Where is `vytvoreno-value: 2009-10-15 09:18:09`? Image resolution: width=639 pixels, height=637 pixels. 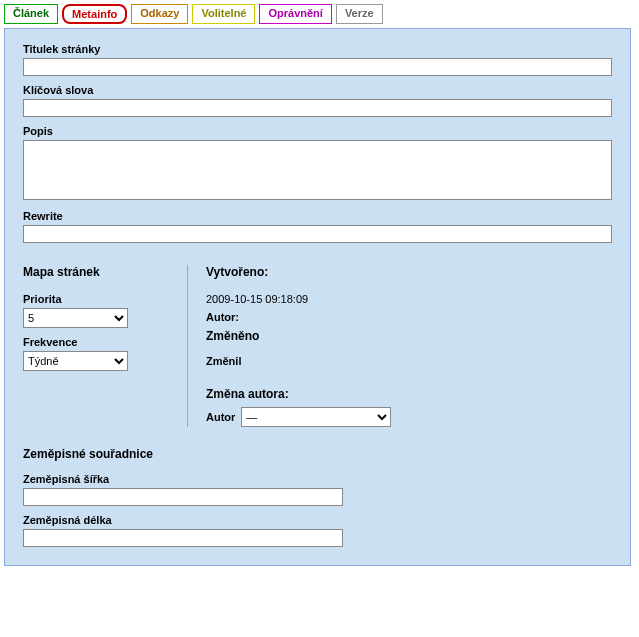 vytvoreno-value: 2009-10-15 09:18:09 is located at coordinates (409, 299).